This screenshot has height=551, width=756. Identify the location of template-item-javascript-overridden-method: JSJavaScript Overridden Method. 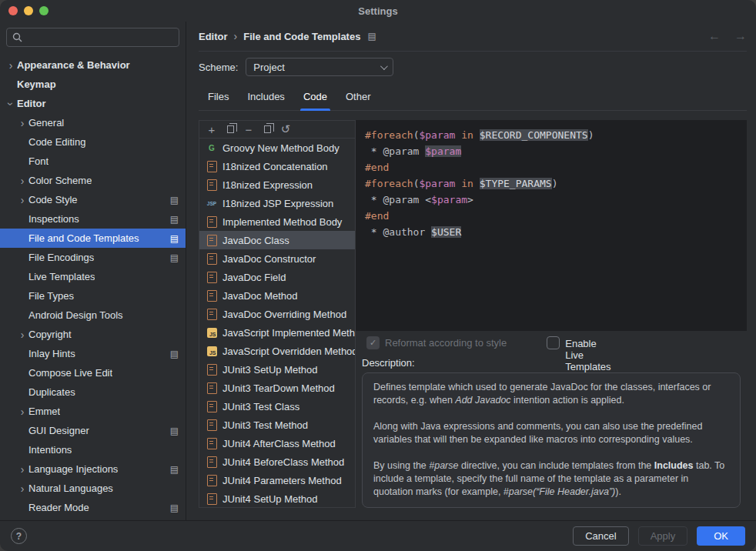
(277, 351).